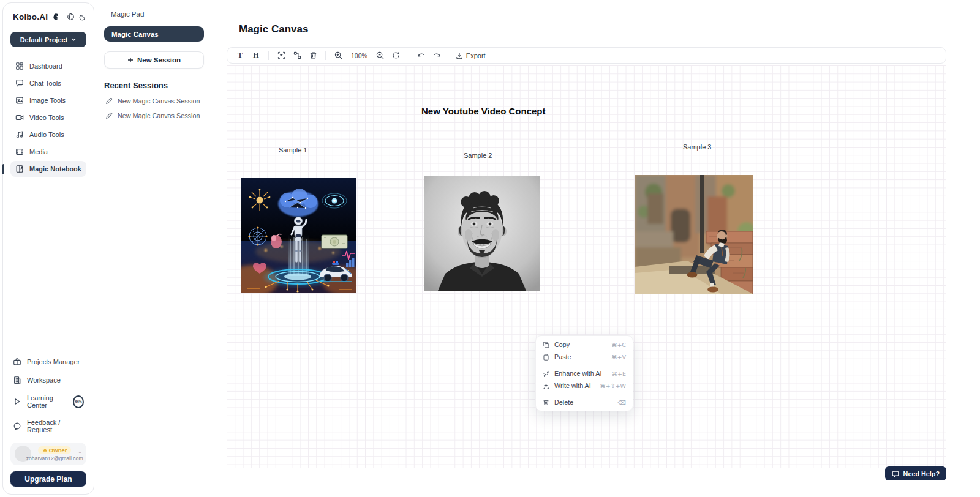  Describe the element at coordinates (46, 66) in the screenshot. I see `nav-label: Dashboard` at that location.